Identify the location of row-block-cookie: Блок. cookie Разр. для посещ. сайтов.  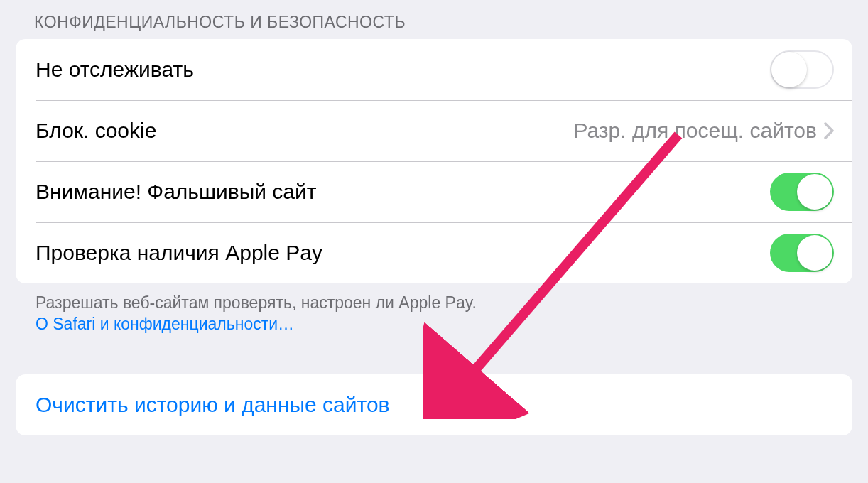
(434, 131).